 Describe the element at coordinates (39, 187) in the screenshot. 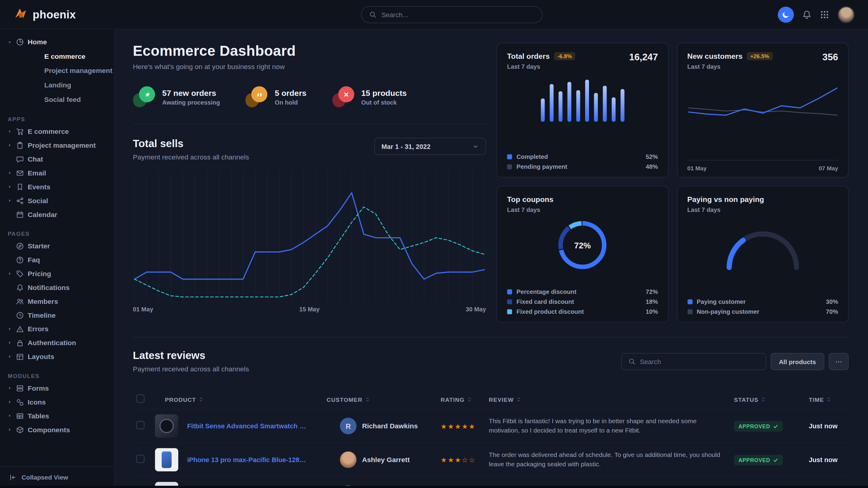

I see `sidebar-item-label: Events` at that location.